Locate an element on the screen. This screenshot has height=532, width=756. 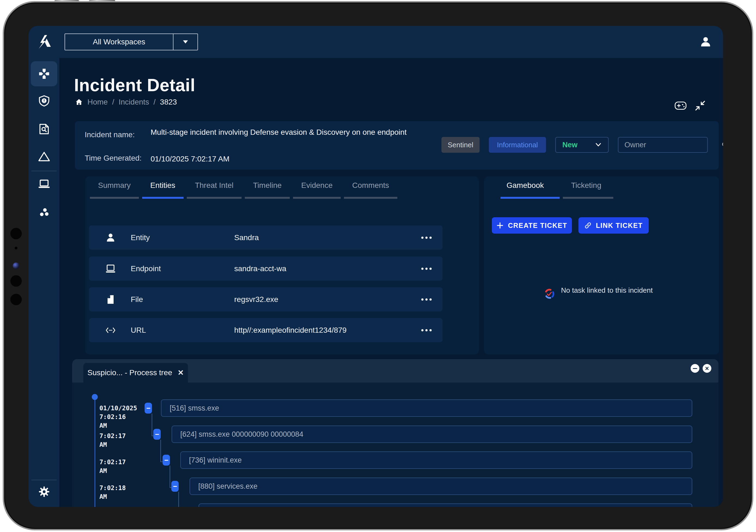
collapse-icon is located at coordinates (700, 105).